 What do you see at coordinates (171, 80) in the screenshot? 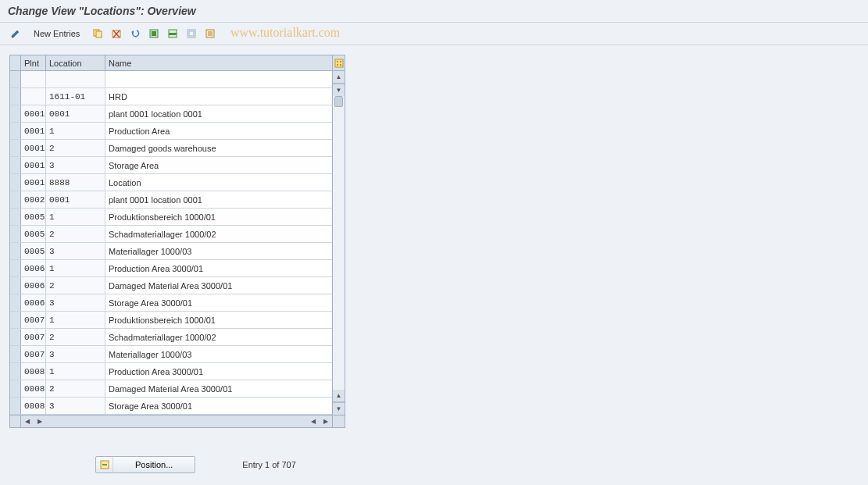
I see `table-row` at bounding box center [171, 80].